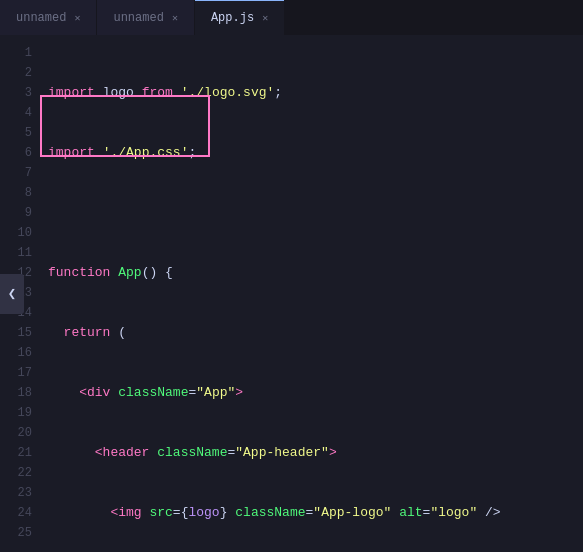  Describe the element at coordinates (77, 18) in the screenshot. I see `tab-close-1: ✕` at that location.